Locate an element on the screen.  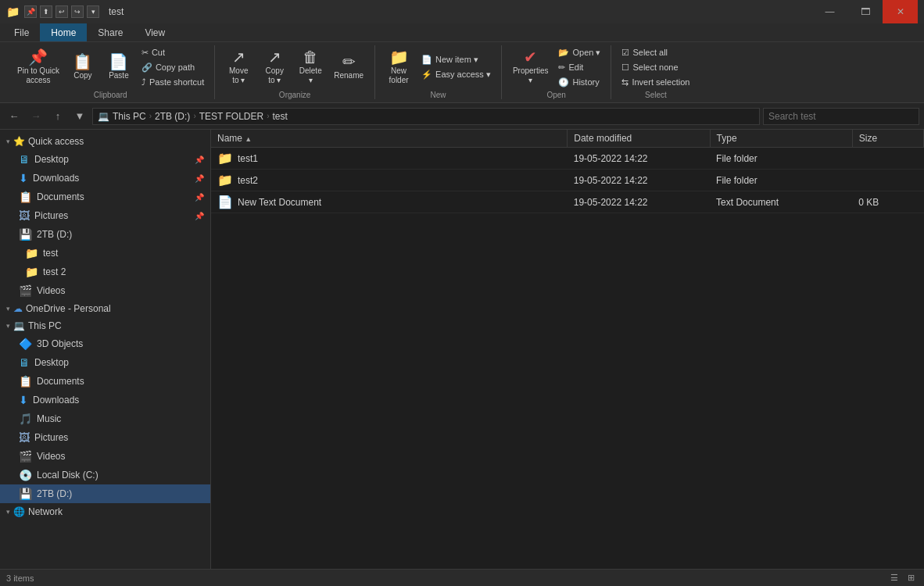
properties-button: ✔ Properties▾ is located at coordinates (531, 67).